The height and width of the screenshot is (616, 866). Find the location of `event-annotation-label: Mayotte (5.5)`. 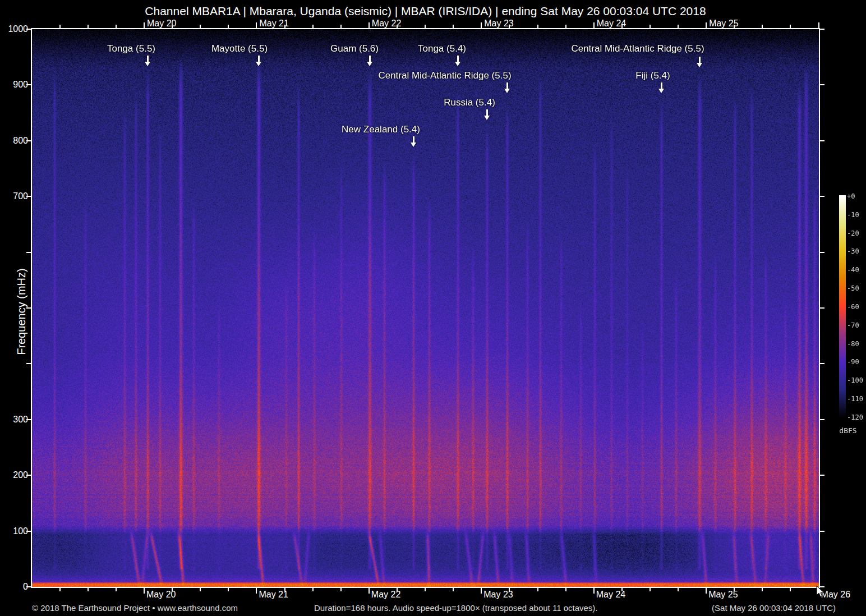

event-annotation-label: Mayotte (5.5) is located at coordinates (239, 49).